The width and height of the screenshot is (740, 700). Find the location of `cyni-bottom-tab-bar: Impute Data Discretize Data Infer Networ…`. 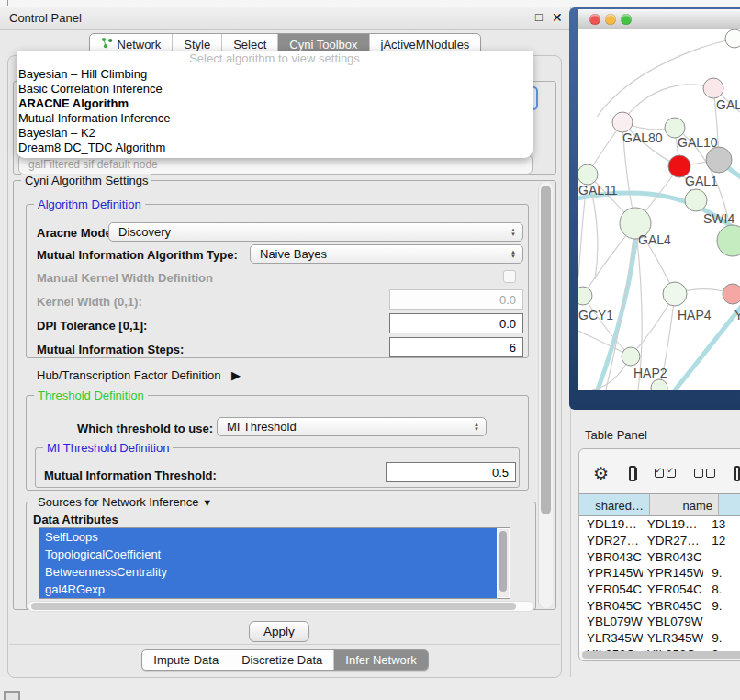

cyni-bottom-tab-bar: Impute Data Discretize Data Infer Networ… is located at coordinates (285, 660).